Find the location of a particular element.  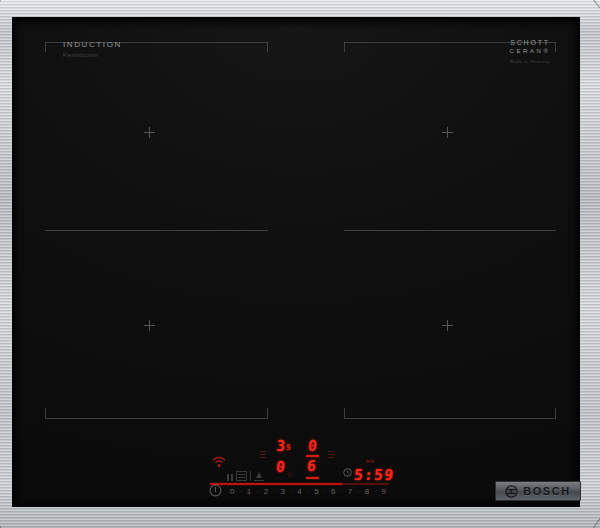

slider-level-4: 4 is located at coordinates (299, 492).